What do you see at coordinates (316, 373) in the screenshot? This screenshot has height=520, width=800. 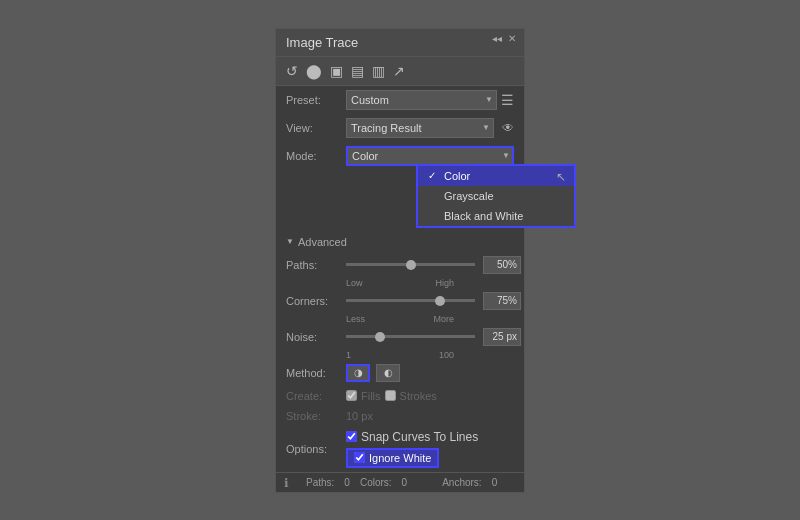 I see `method-label: Method:` at bounding box center [316, 373].